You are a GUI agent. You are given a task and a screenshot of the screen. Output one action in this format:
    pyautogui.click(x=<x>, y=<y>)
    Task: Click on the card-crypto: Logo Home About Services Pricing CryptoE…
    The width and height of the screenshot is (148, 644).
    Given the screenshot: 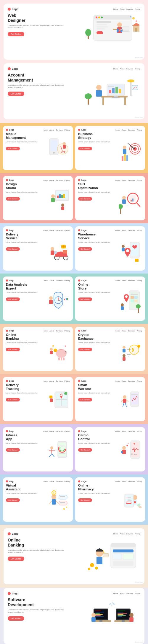 What is the action you would take?
    pyautogui.click(x=110, y=349)
    